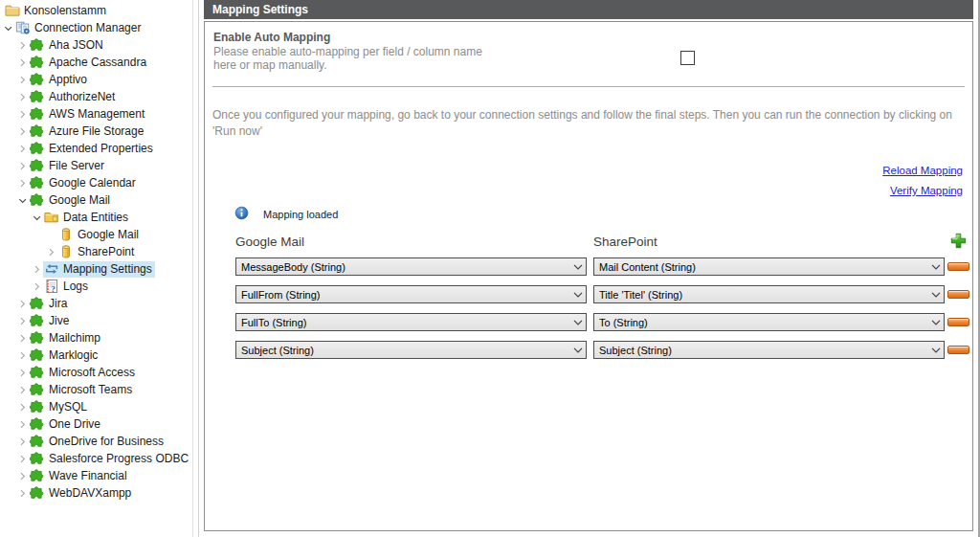 This screenshot has height=537, width=980. I want to click on sidebar-item-apptivo: Apptivo, so click(96, 79).